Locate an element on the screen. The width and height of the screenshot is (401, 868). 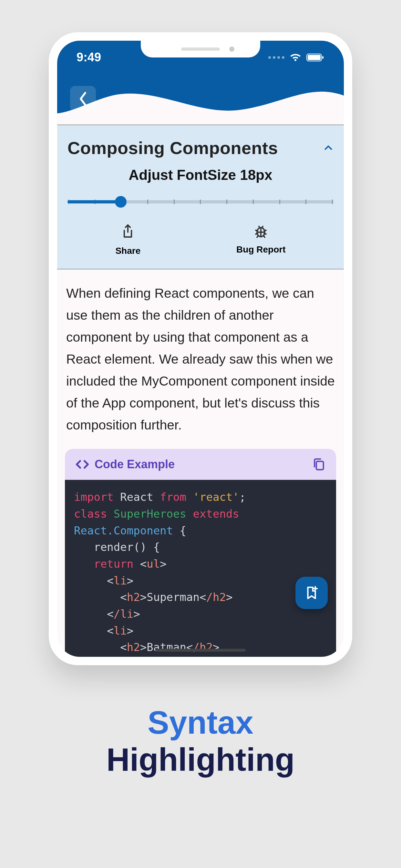
status-icons is located at coordinates (297, 57).